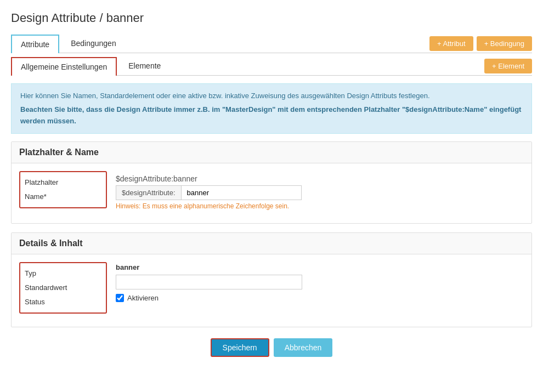 Image resolution: width=543 pixels, height=392 pixels. I want to click on bottom-actions: Speichern Abbrechen, so click(272, 353).